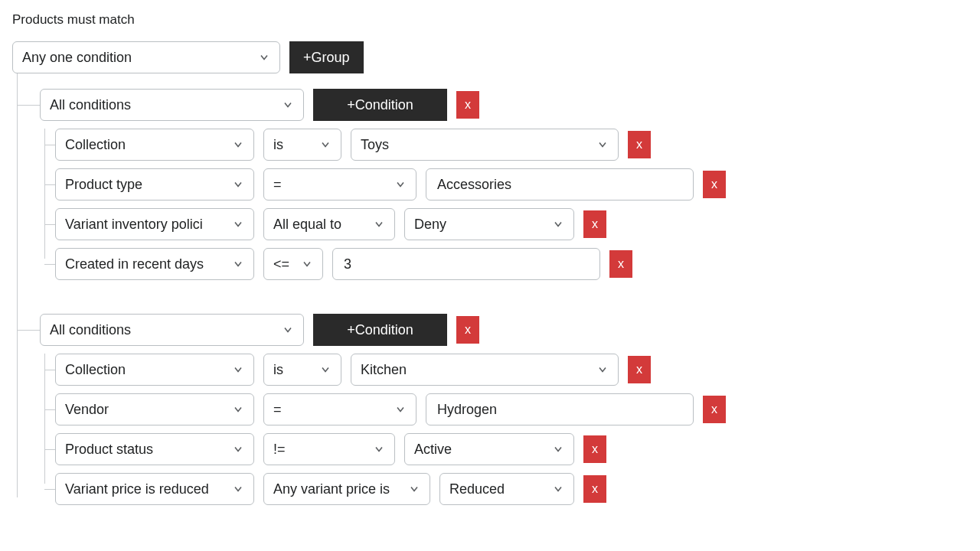  Describe the element at coordinates (332, 490) in the screenshot. I see `condition-operator-label: Any variant price is` at that location.